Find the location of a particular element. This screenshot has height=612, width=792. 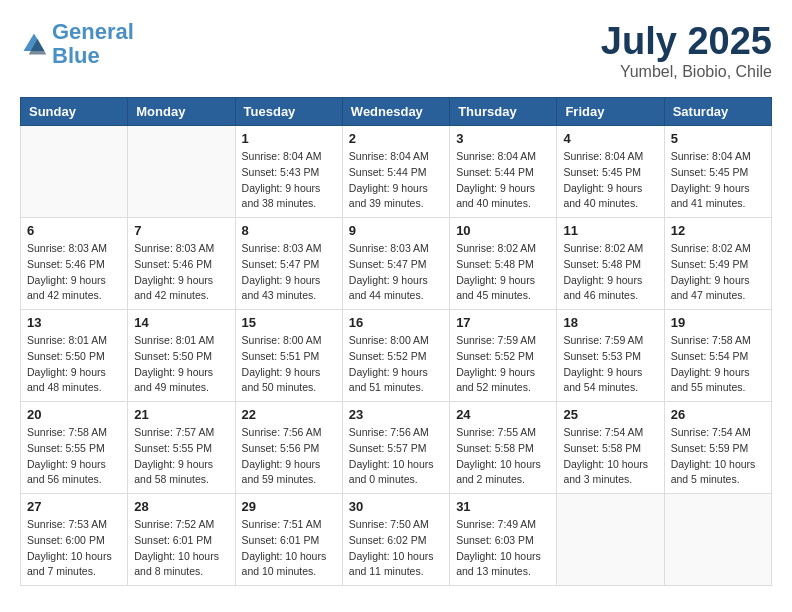

calendar-cell: 6Sunrise: 8:03 AMSunset: 5:46 PMDaylight… is located at coordinates (74, 264).